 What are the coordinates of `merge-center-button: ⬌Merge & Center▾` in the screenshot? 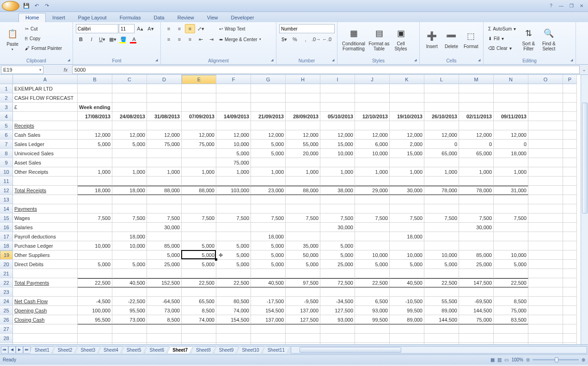 It's located at (240, 39).